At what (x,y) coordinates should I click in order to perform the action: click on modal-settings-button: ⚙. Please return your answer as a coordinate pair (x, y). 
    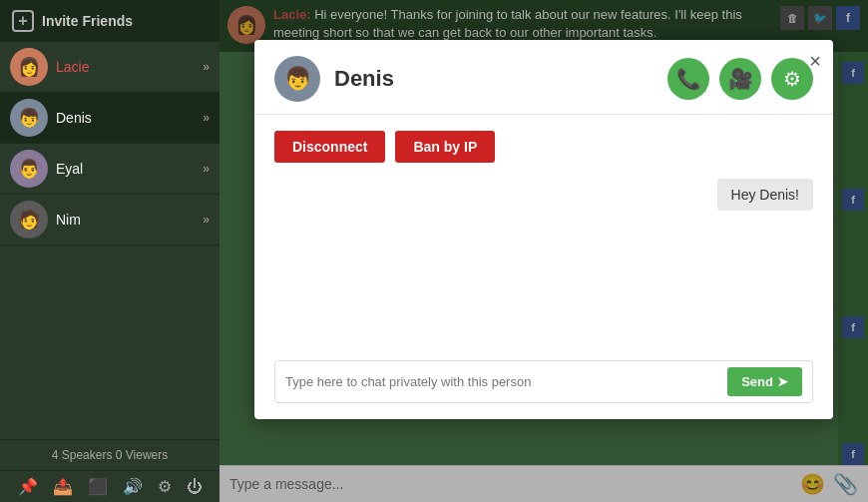
    Looking at the image, I should click on (792, 79).